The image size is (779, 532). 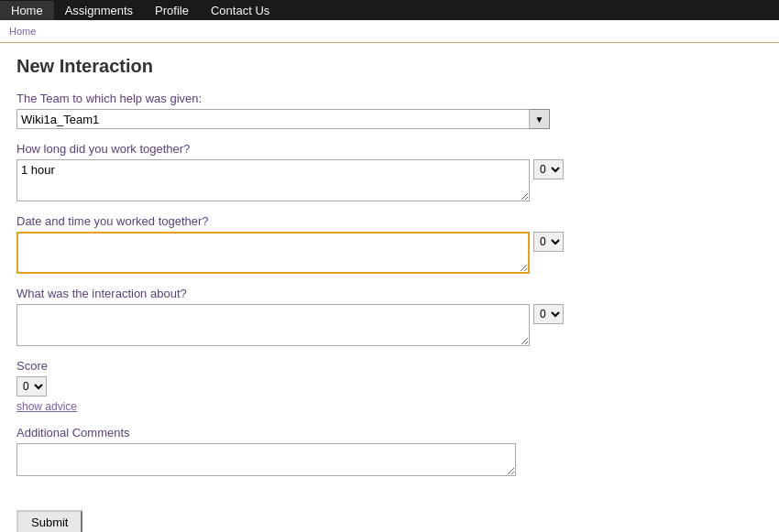 I want to click on datetime-row: 0 1 2 3, so click(x=390, y=253).